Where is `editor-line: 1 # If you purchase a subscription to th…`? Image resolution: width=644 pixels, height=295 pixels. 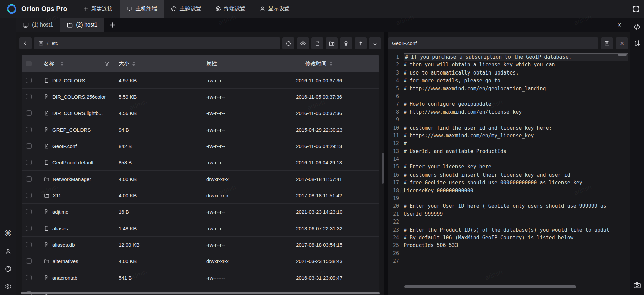 editor-line: 1 # If you purchase a subscription to th… is located at coordinates (508, 57).